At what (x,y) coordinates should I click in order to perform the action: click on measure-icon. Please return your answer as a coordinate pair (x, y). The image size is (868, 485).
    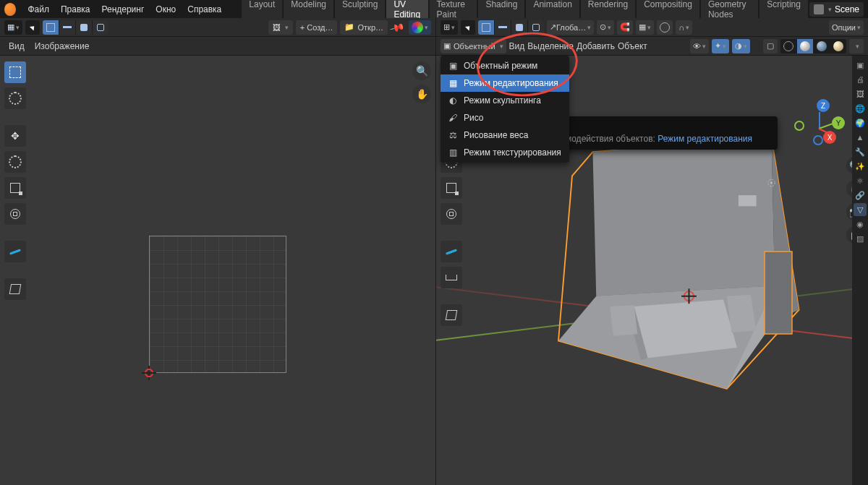
    Looking at the image, I should click on (451, 278).